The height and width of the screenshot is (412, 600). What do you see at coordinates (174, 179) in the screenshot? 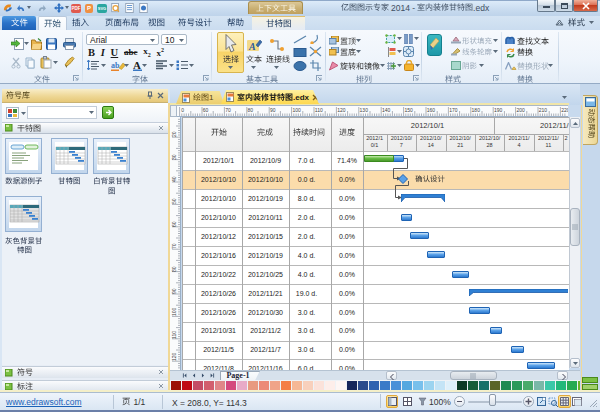
I see `svg-text: 40` at bounding box center [174, 179].